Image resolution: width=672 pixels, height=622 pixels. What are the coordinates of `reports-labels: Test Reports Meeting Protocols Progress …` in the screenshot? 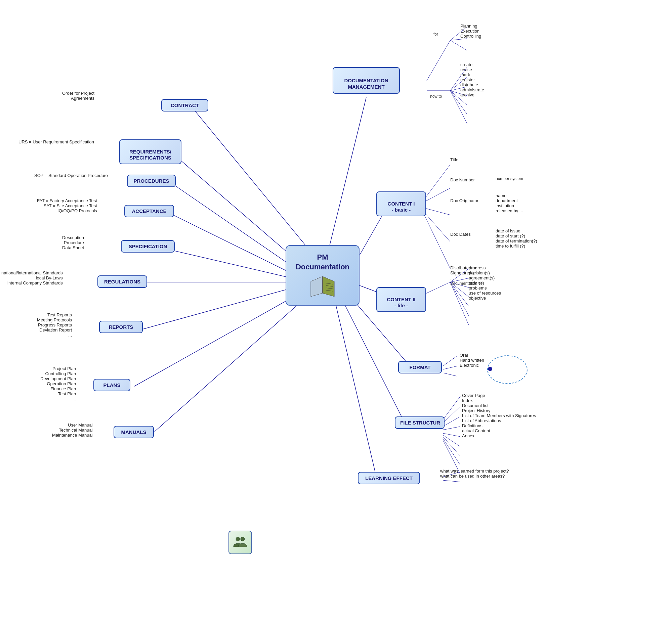 It's located at (55, 325).